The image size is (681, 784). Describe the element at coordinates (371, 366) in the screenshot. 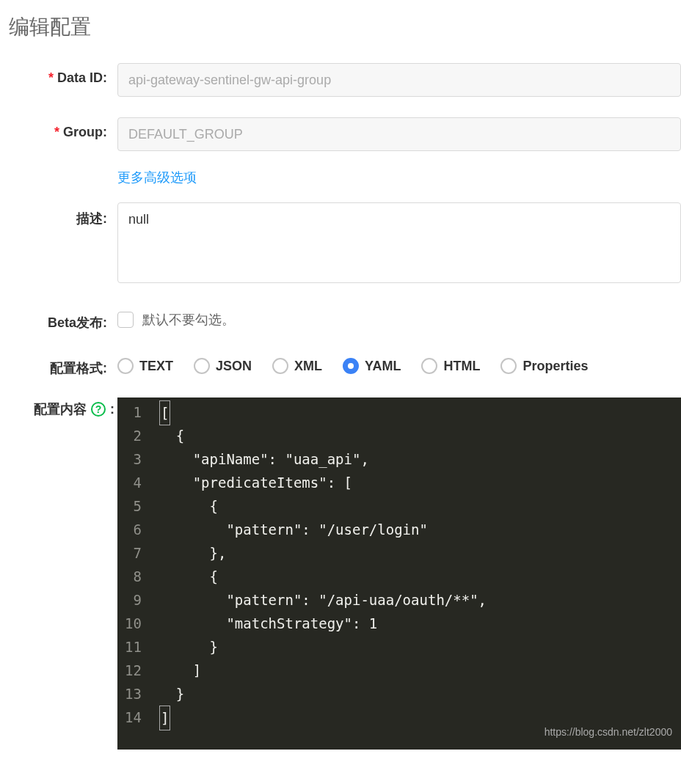

I see `format-radio-yaml: YAML` at that location.